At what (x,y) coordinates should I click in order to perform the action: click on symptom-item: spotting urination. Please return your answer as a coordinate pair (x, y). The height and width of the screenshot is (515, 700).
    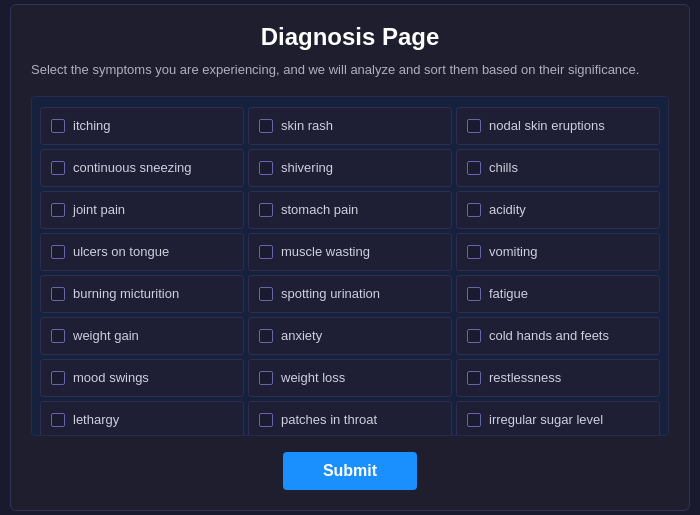
    Looking at the image, I should click on (350, 294).